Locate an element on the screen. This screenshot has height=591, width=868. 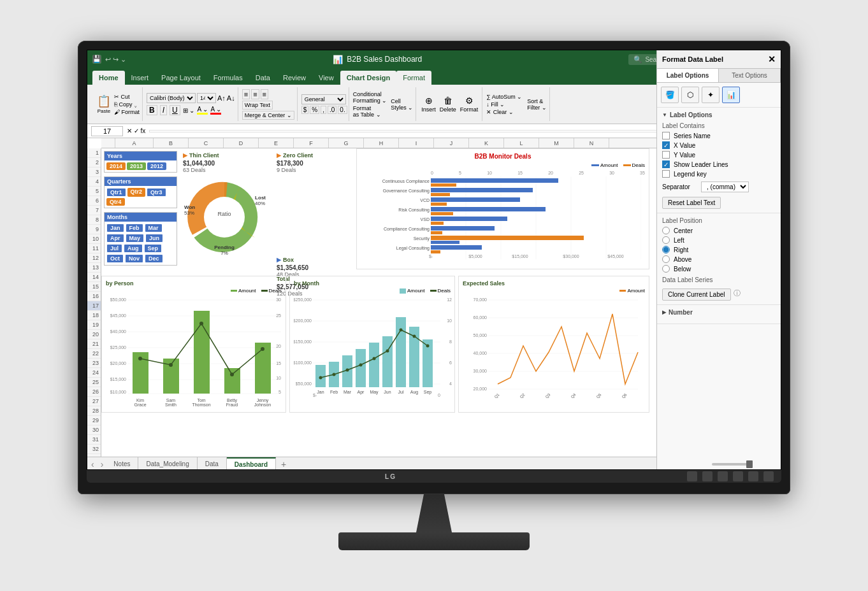
save-icon: 💾 is located at coordinates (97, 59).